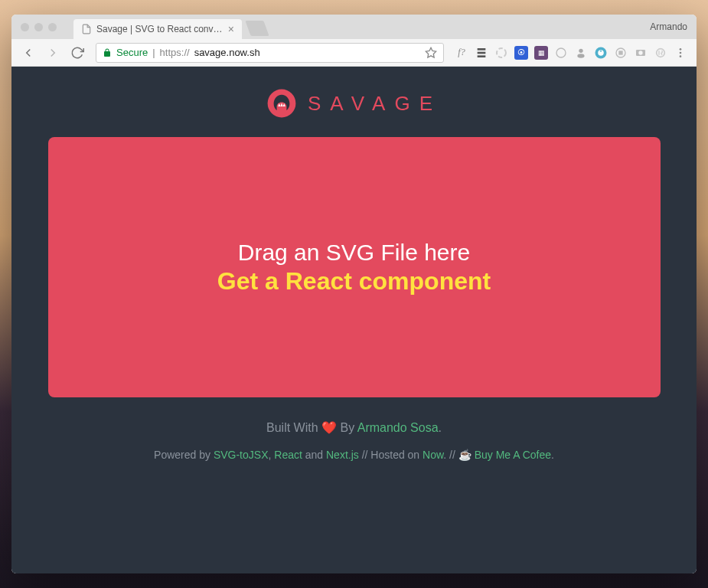  What do you see at coordinates (541, 53) in the screenshot?
I see `extension-icon: ▦` at bounding box center [541, 53].